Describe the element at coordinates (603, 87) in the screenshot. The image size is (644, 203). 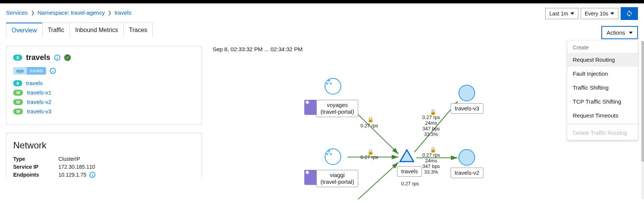
I see `menu-item-traffic-shifting: Traffic Shifting` at that location.